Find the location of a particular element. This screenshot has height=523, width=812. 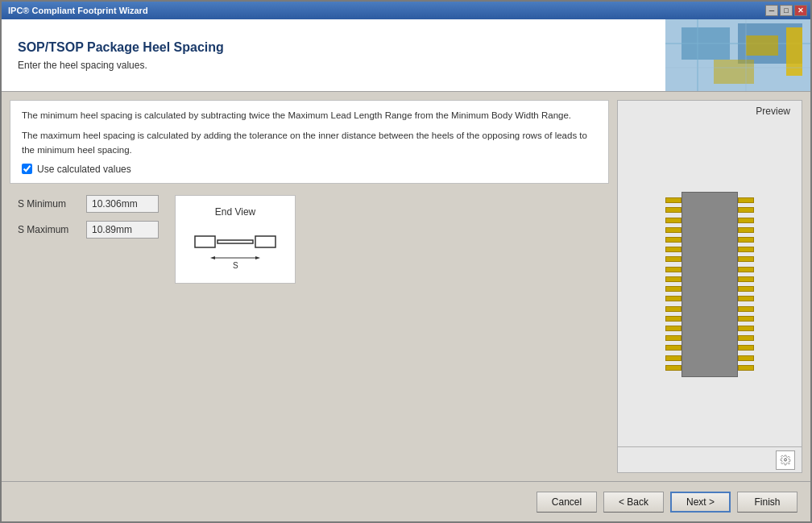

ic-leads-right is located at coordinates (746, 284).